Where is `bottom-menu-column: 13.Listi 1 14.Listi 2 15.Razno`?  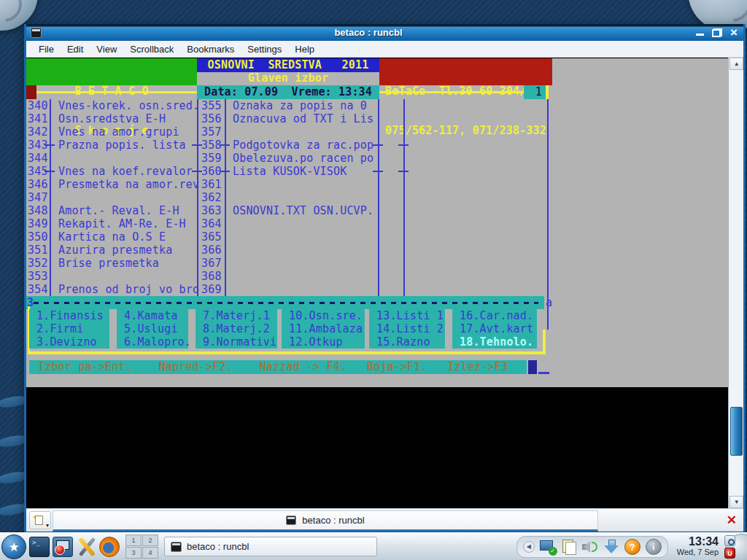 bottom-menu-column: 13.Listi 1 14.Listi 2 15.Razno is located at coordinates (407, 329).